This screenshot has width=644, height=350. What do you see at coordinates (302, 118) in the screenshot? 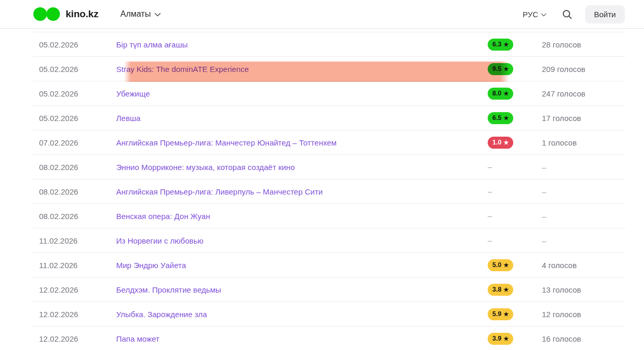
I see `row-title-cell: Левша` at bounding box center [302, 118].